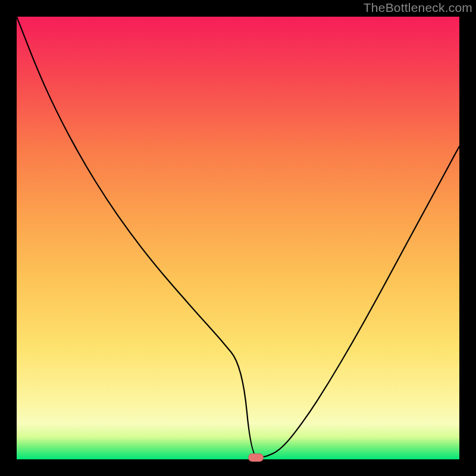  I want to click on watermark-text: TheBottleneck.com, so click(418, 8).